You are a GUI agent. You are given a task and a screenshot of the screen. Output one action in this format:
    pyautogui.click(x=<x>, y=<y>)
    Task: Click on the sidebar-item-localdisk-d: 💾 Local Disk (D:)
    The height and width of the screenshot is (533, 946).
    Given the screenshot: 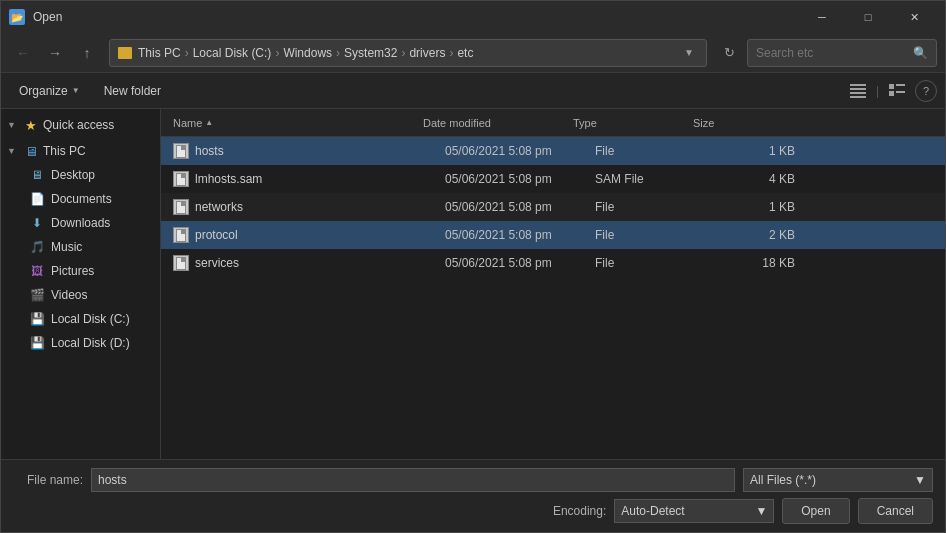 What is the action you would take?
    pyautogui.click(x=80, y=343)
    